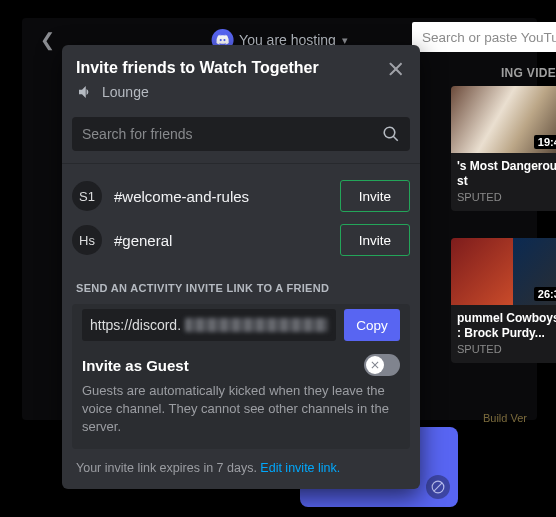 Image resolution: width=556 pixels, height=517 pixels. What do you see at coordinates (136, 325) in the screenshot?
I see `invite-link-text: https://discord.` at bounding box center [136, 325].